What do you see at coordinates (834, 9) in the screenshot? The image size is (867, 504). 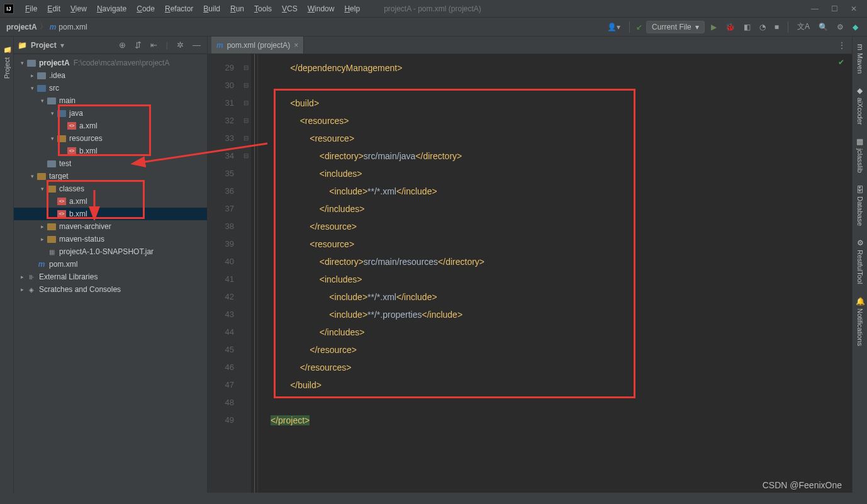 I see `maximize-icon: ☐` at bounding box center [834, 9].